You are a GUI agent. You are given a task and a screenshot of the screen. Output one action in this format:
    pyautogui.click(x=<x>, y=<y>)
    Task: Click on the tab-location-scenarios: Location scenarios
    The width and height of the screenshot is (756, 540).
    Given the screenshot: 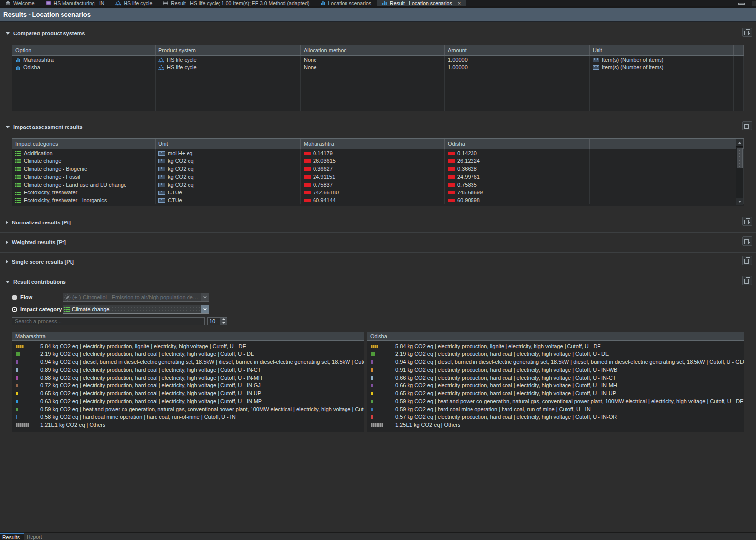 What is the action you would take?
    pyautogui.click(x=346, y=3)
    